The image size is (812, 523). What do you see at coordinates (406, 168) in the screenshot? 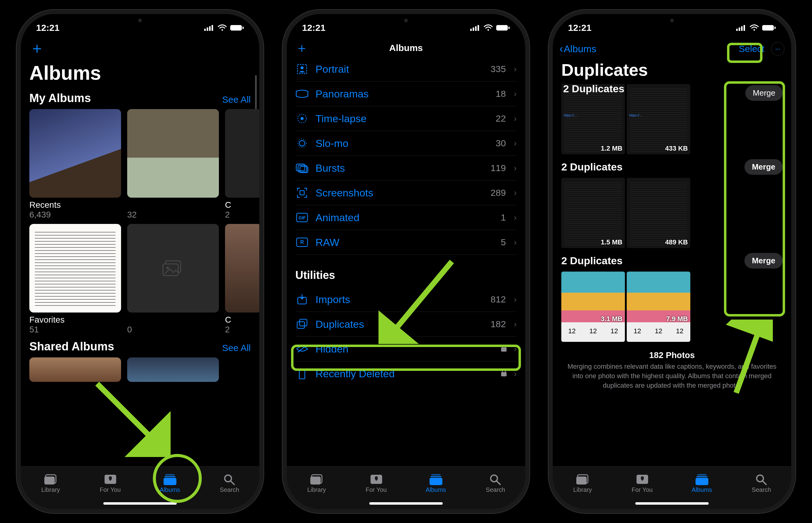
I see `row-bursts: Bursts 119 ›` at bounding box center [406, 168].